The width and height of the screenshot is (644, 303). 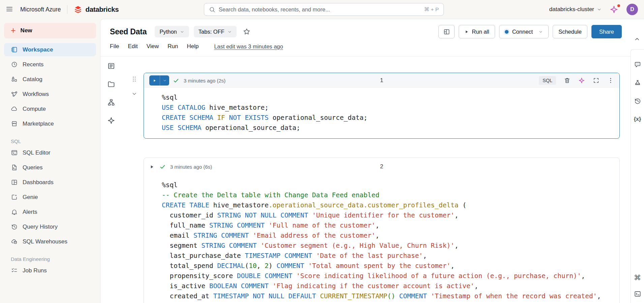 I want to click on topbar-right: databricks-cluster D, so click(x=594, y=9).